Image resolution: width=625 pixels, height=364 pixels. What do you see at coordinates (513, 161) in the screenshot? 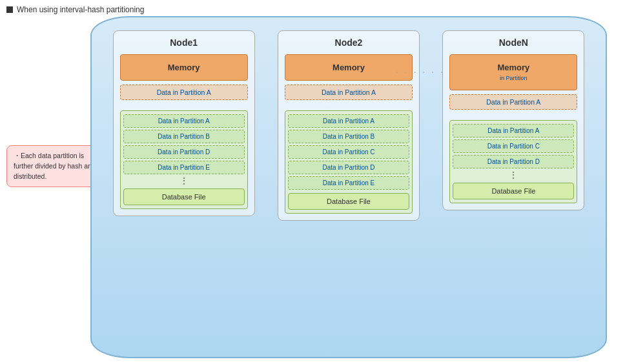
I see `nodeN-part-d: Data in Partition D` at bounding box center [513, 161].